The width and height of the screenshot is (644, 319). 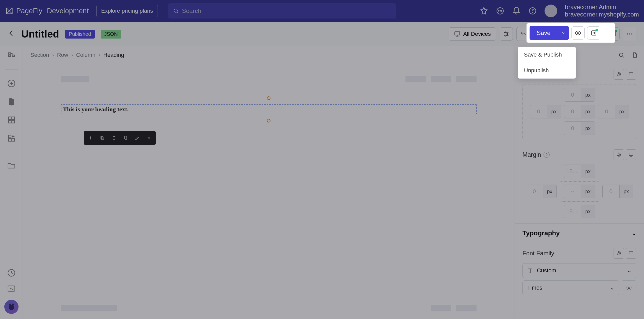 I want to click on left-nav, so click(x=11, y=183).